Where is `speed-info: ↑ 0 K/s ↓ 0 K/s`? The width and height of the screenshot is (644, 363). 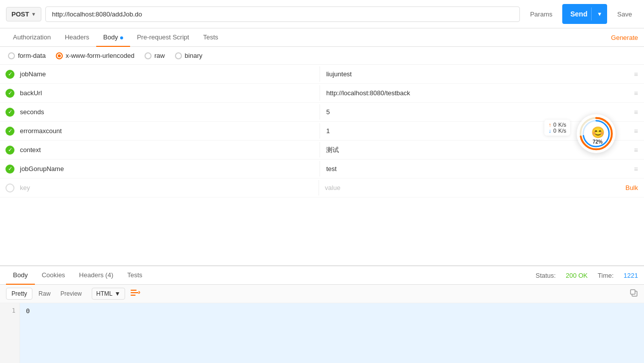 speed-info: ↑ 0 K/s ↓ 0 K/s is located at coordinates (557, 128).